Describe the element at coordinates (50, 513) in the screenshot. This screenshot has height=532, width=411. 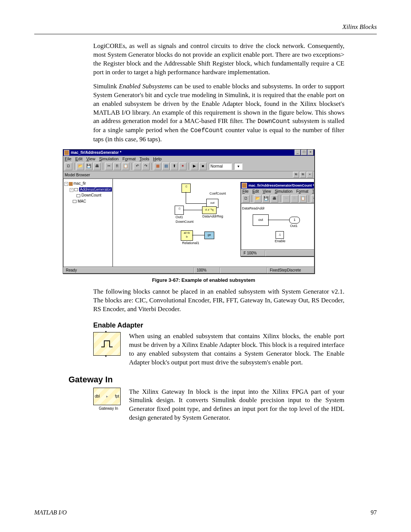
I see `footer-section: MATLAB I/O` at that location.